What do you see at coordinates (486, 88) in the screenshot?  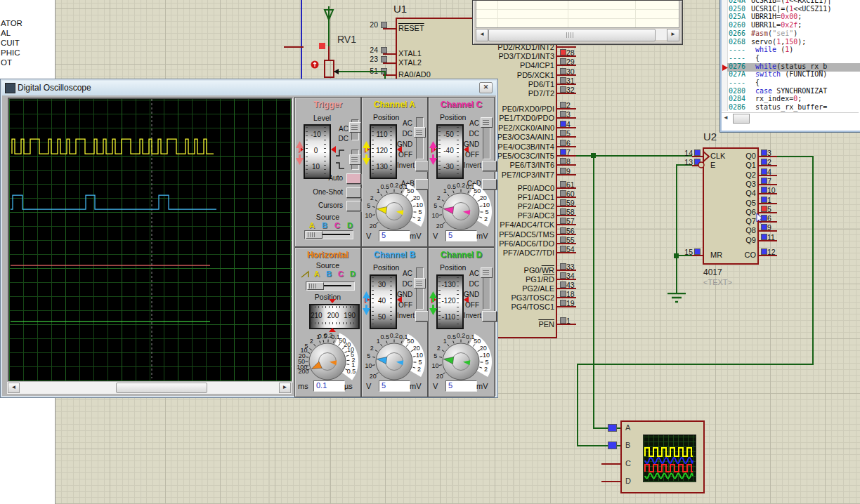 I see `scope-close-button: ✕` at bounding box center [486, 88].